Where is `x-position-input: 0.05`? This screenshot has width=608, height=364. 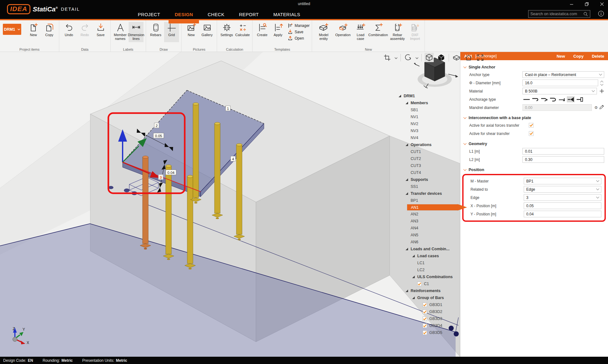
x-position-input: 0.05 is located at coordinates (563, 206).